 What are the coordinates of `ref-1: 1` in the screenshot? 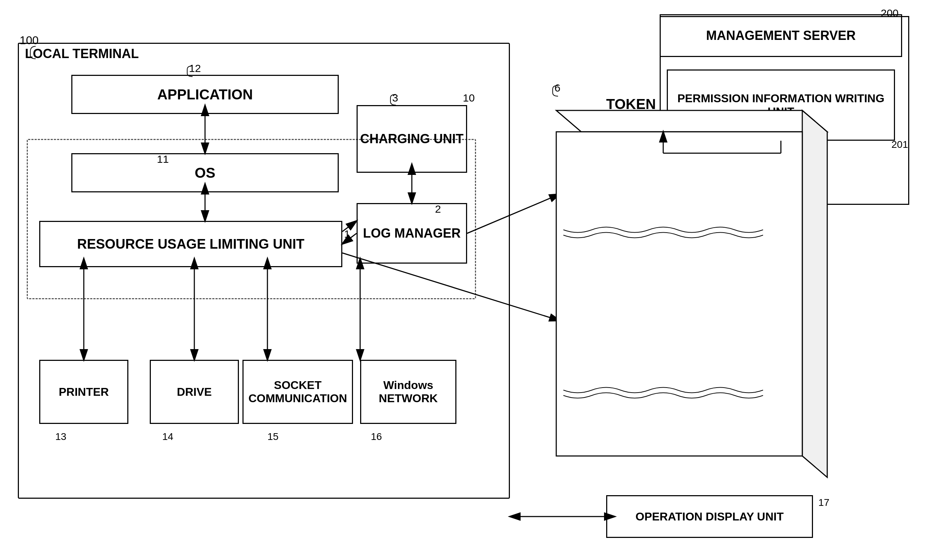 It's located at (347, 234).